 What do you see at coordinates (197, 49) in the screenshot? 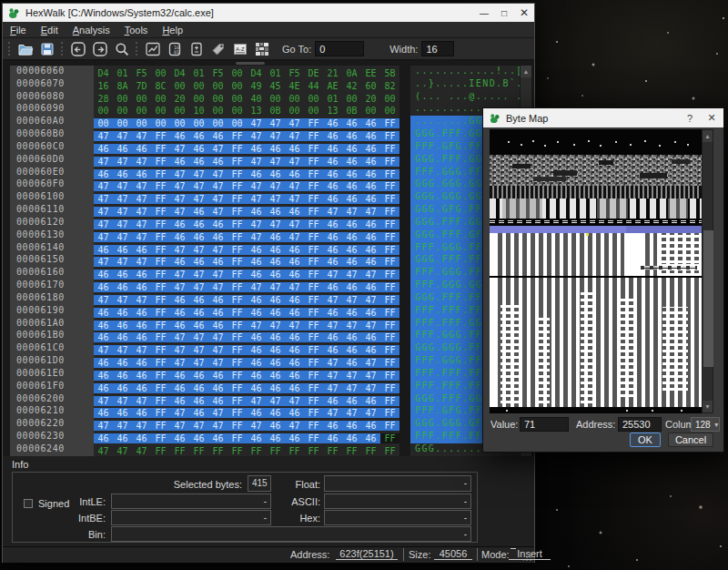
I see `diff-doc-icon` at bounding box center [197, 49].